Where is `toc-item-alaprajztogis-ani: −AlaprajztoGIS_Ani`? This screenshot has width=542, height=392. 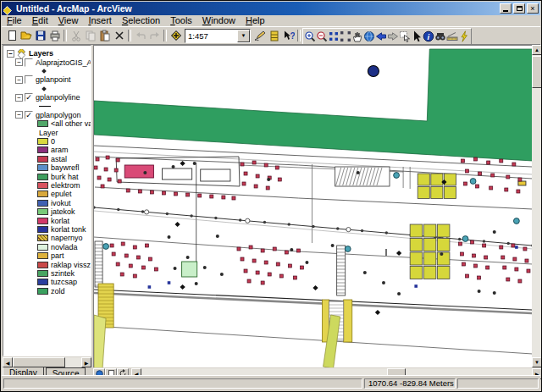
toc-item-alaprajztogis-ani: −AlaprajztoGIS_Ani is located at coordinates (47, 62).